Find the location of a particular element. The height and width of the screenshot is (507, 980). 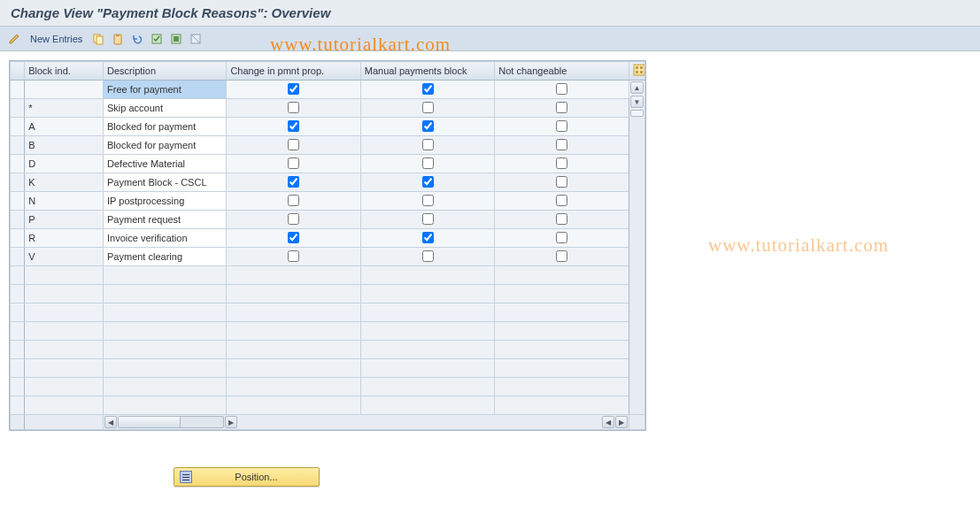

position-icon is located at coordinates (186, 477).